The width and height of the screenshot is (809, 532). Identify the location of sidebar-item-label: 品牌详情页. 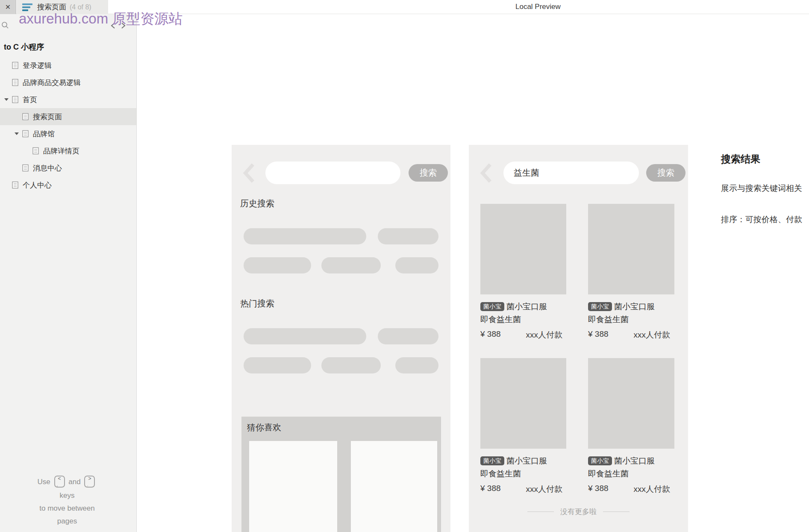
(62, 151).